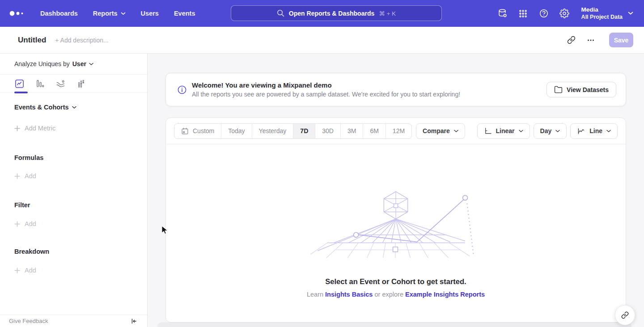  Describe the element at coordinates (602, 17) in the screenshot. I see `project-scope: All Project Data` at that location.